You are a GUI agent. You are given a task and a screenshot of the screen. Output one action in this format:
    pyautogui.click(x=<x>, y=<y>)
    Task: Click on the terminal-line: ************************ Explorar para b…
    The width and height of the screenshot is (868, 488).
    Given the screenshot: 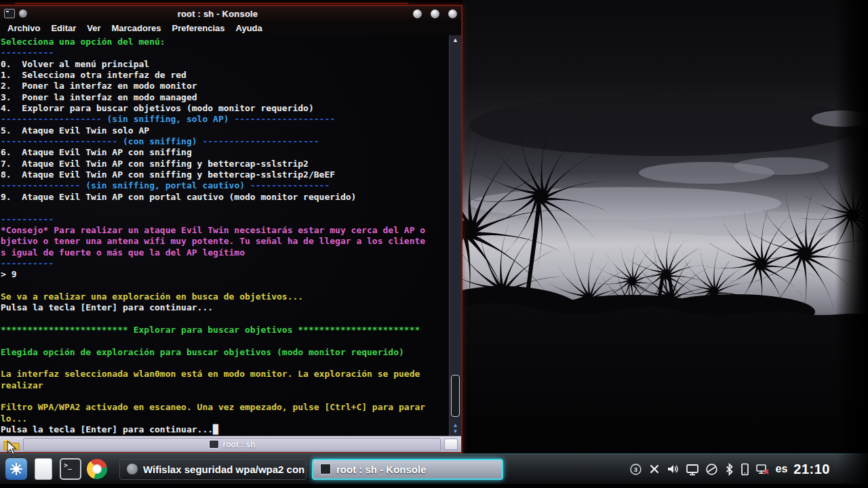 What is the action you would take?
    pyautogui.click(x=225, y=330)
    